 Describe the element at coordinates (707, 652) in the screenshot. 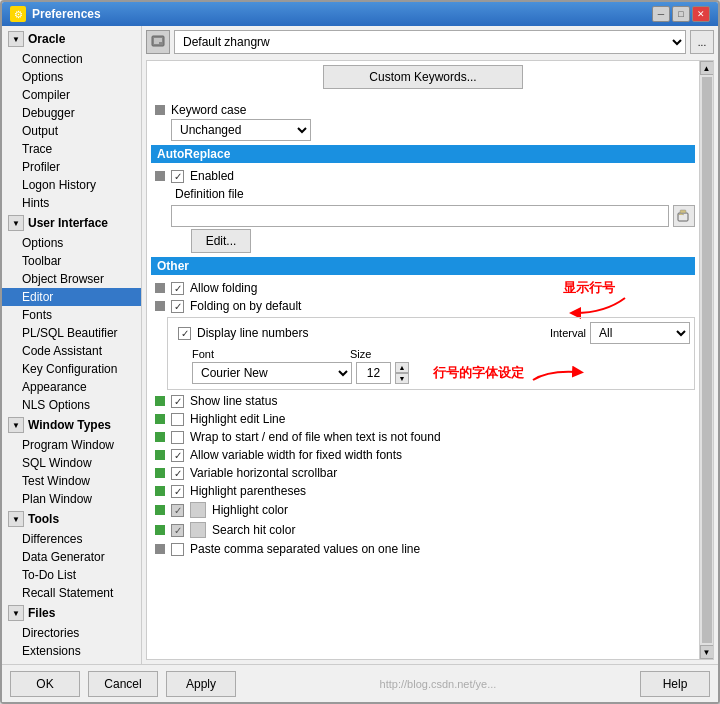

I see `scroll-down-button: ▼` at that location.